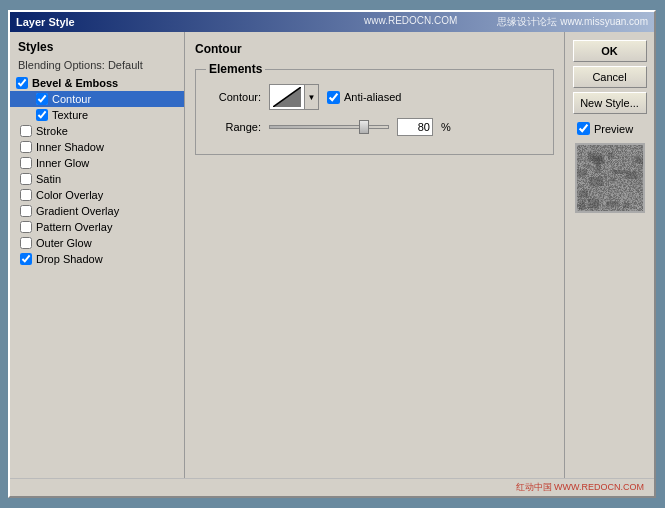 The height and width of the screenshot is (508, 665). What do you see at coordinates (506, 22) in the screenshot?
I see `watermarks: www.REDOCN.COM 思缘设计论坛 www.missyuan.com` at bounding box center [506, 22].